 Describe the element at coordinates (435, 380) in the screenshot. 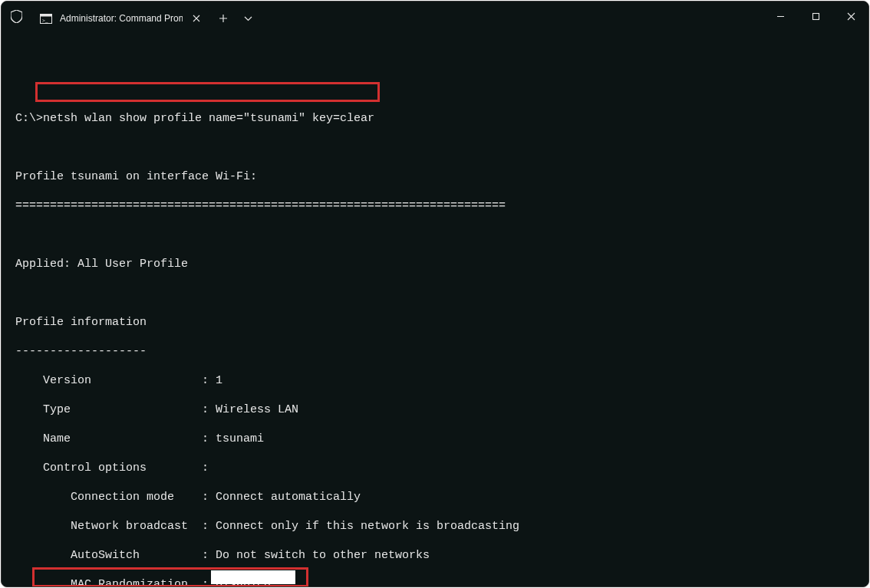

I see `row-version: Version : 1` at that location.